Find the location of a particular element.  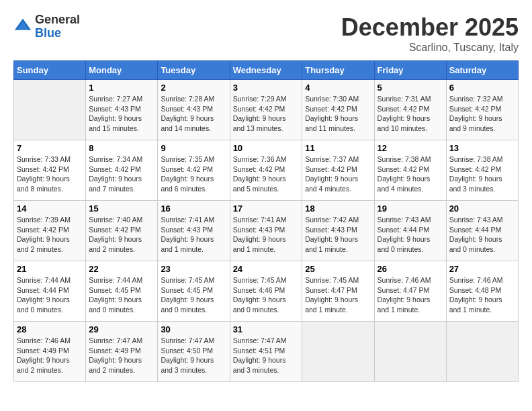

logo-general-text: General is located at coordinates (58, 20).